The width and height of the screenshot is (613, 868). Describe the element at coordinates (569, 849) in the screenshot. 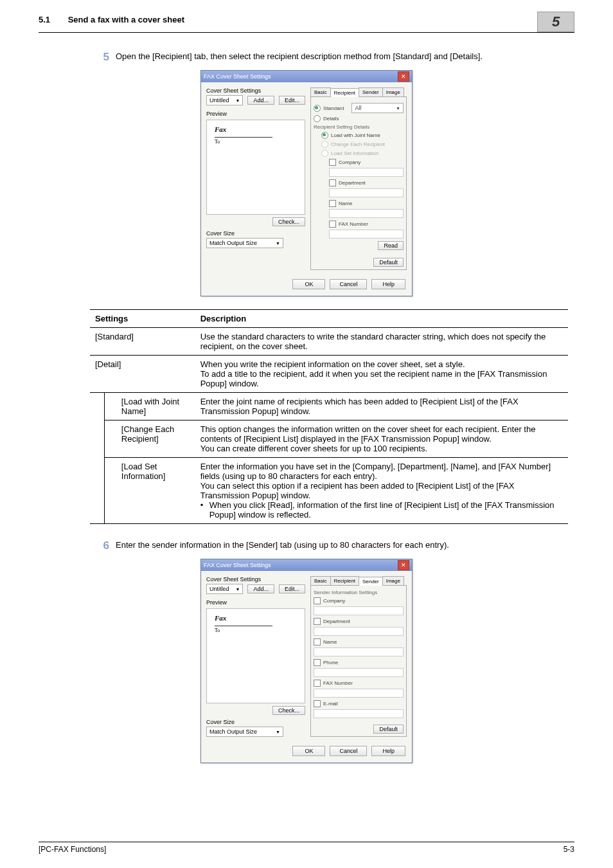

I see `footer-right: 5-3` at that location.